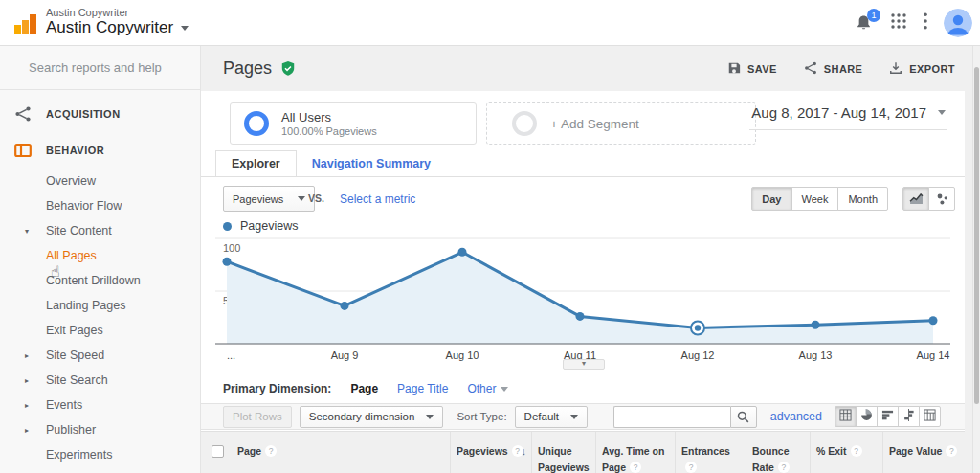  Describe the element at coordinates (811, 69) in the screenshot. I see `share-icon` at that location.